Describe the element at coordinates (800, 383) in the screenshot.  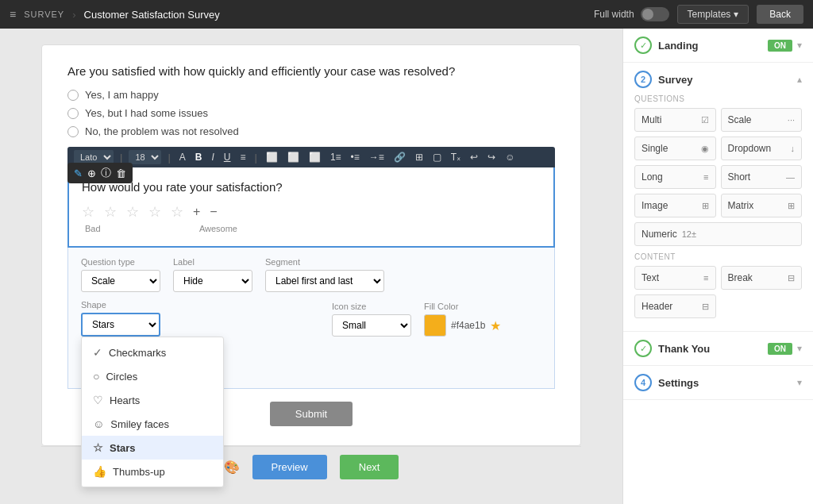
I see `settings-chevron-icon: ▾` at that location.